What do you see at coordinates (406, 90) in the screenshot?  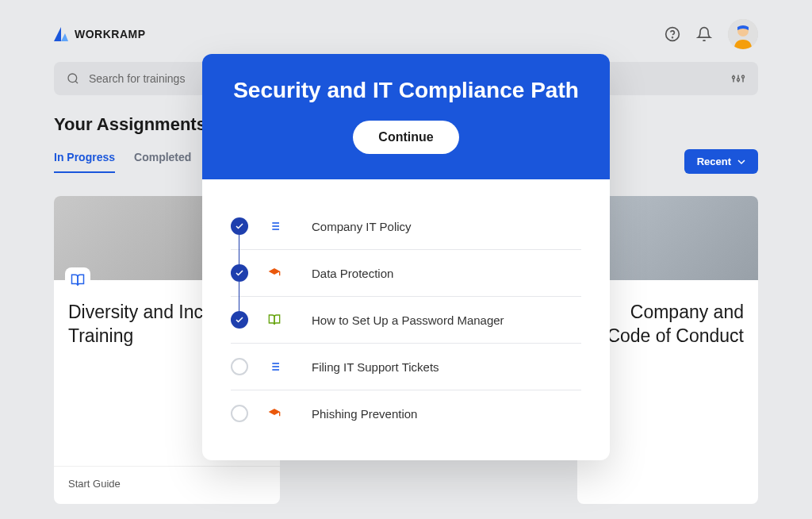 I see `modal-title: Security and IT Compliance Path` at bounding box center [406, 90].